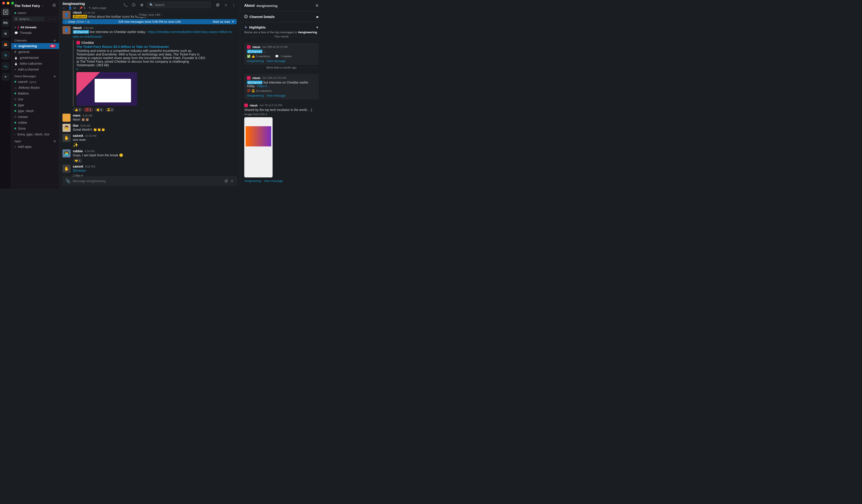 Image resolution: width=862 pixels, height=504 pixels. Describe the element at coordinates (107, 89) in the screenshot. I see `attachment-preview-image` at that location.